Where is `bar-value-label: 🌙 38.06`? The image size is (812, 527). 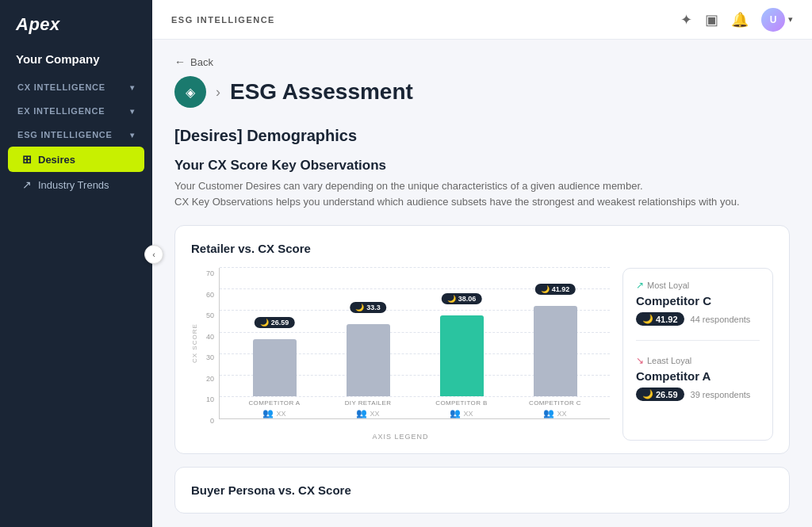
bar-value-label: 🌙 38.06 is located at coordinates (462, 299).